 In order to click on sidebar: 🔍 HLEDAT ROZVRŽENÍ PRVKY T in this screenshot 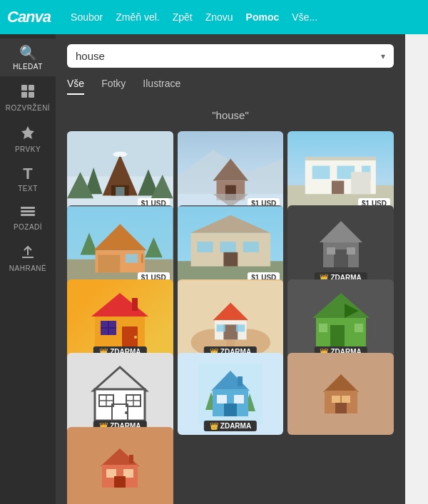, I will do `click(28, 269)`.